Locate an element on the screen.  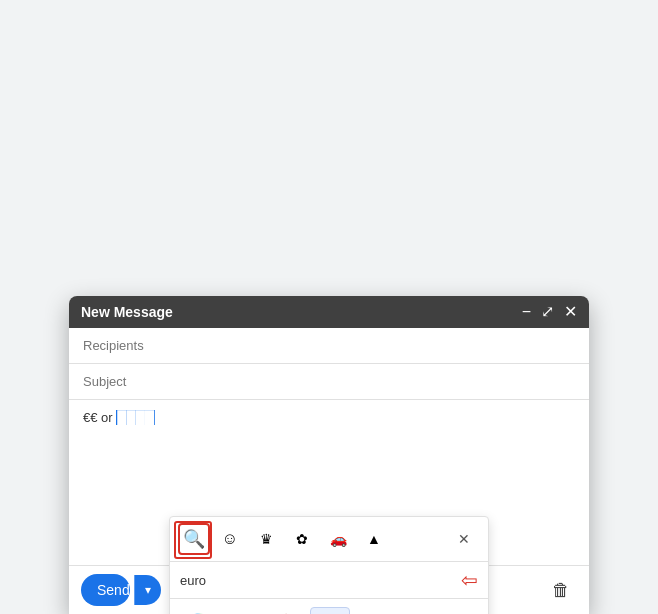
header-icons: − ⤢ ✕ is located at coordinates (550, 312).